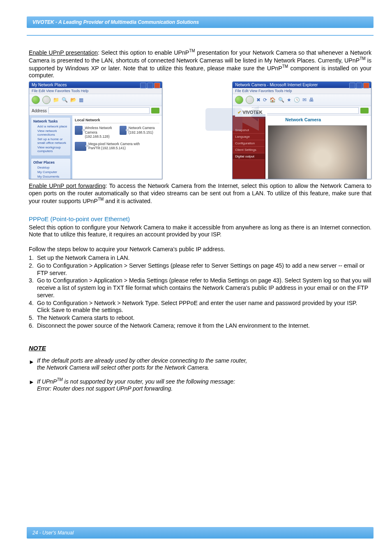 Image resolution: width=392 pixels, height=555 pixels. I want to click on window-my-network-places: My Network Places File Edit View Favorit…, so click(95, 130).